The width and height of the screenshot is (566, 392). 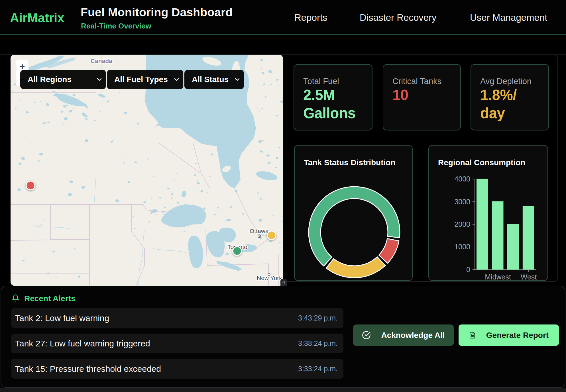 I want to click on svg-text: West, so click(x=529, y=277).